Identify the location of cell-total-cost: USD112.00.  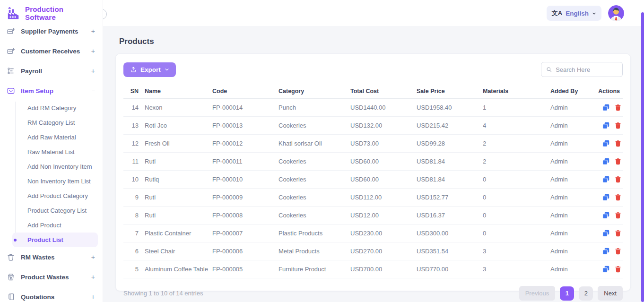
(383, 198).